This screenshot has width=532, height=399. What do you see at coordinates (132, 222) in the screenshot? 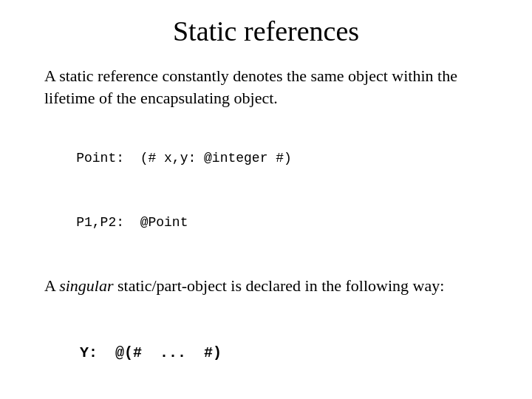
I see `code-line-2: P1,P2: @Point` at bounding box center [132, 222].